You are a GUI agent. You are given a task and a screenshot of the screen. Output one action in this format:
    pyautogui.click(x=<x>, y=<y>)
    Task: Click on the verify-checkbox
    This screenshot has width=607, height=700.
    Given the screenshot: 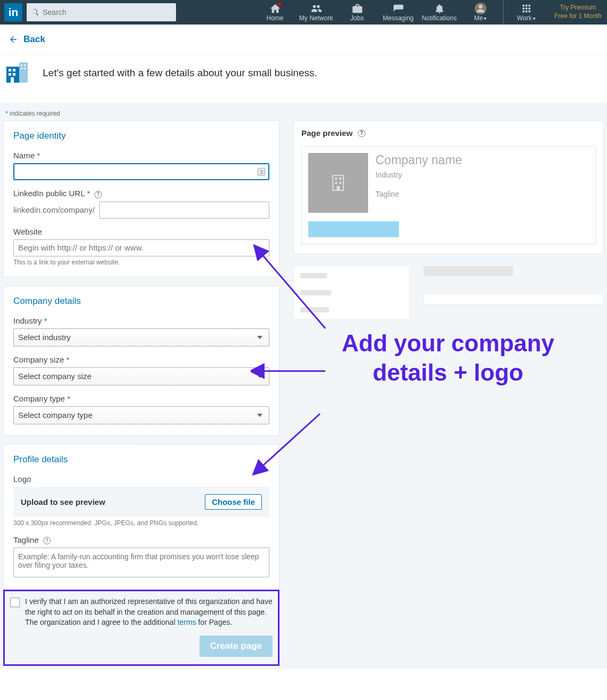 What is the action you would take?
    pyautogui.click(x=15, y=602)
    